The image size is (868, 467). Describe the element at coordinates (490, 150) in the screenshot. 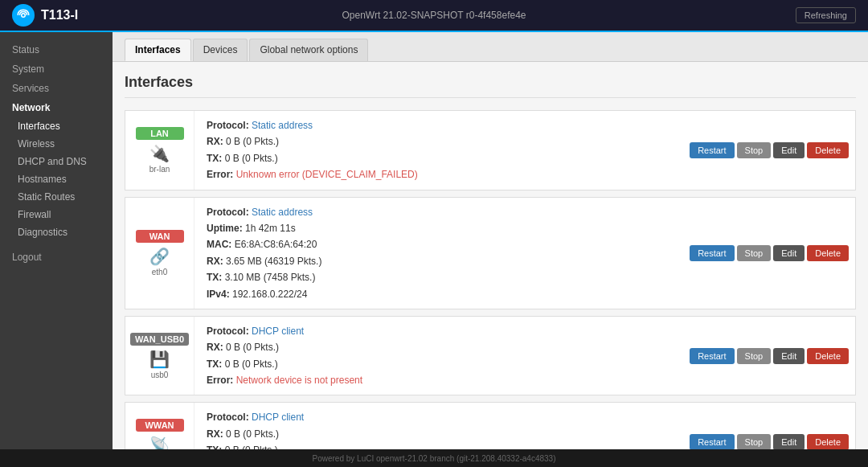

I see `interface-card-lan: LAN 🔌 br-lan Protocol: Static addressRX:…` at that location.